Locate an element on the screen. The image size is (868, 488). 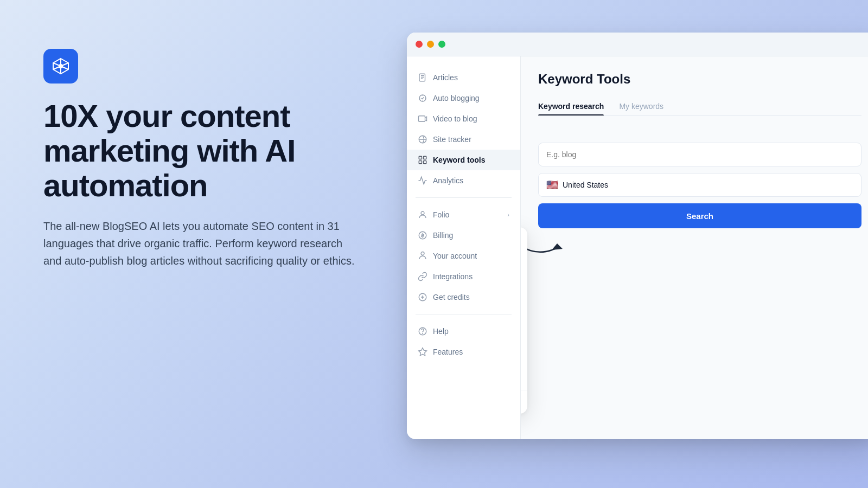
sidebar: Articles Auto blogging Video to blog is located at coordinates (464, 248).